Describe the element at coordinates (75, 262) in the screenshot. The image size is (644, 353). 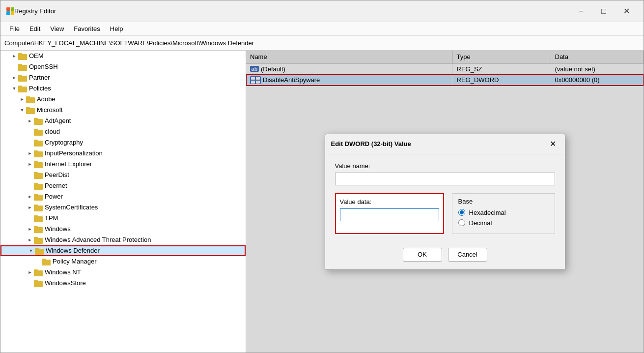
I see `tree-label-policymanager: Policy Manager` at that location.